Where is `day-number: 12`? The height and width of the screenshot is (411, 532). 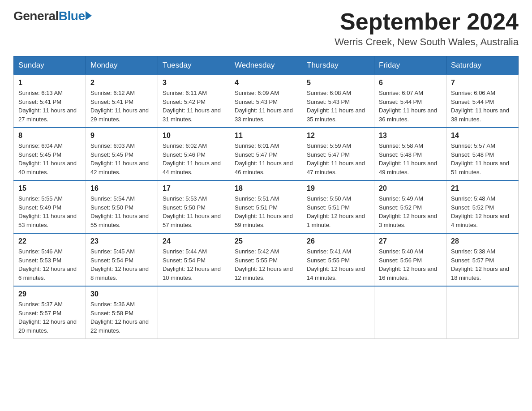 day-number: 12 is located at coordinates (338, 136).